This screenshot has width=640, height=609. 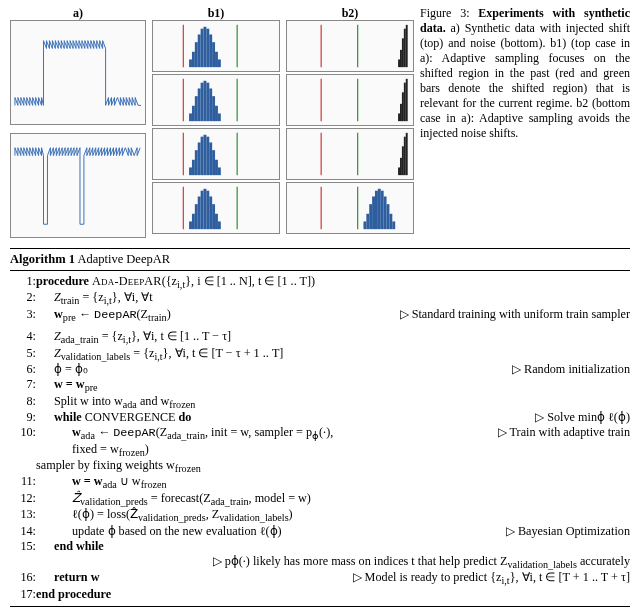 What do you see at coordinates (194, 442) in the screenshot?
I see `algo-line: wada ← DeepAR(Zada_train, init = w, samp…` at bounding box center [194, 442].